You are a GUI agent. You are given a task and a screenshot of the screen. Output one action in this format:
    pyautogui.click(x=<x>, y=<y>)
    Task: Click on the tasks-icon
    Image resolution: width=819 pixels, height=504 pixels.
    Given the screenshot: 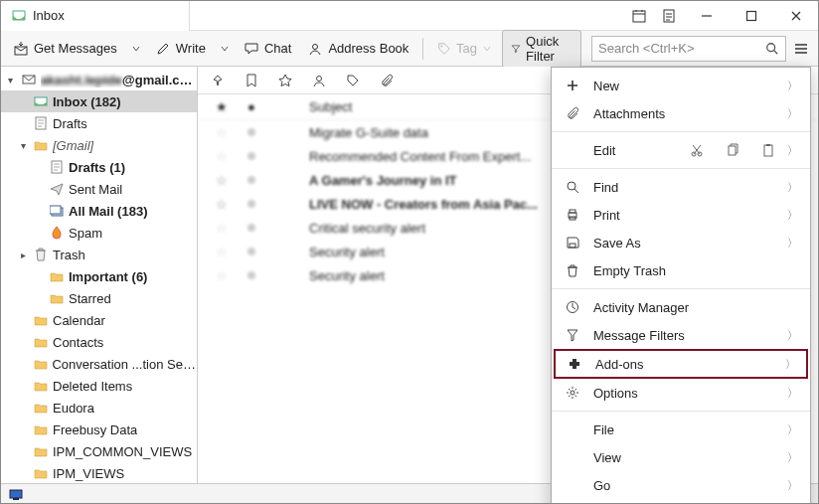 What is the action you would take?
    pyautogui.click(x=669, y=16)
    